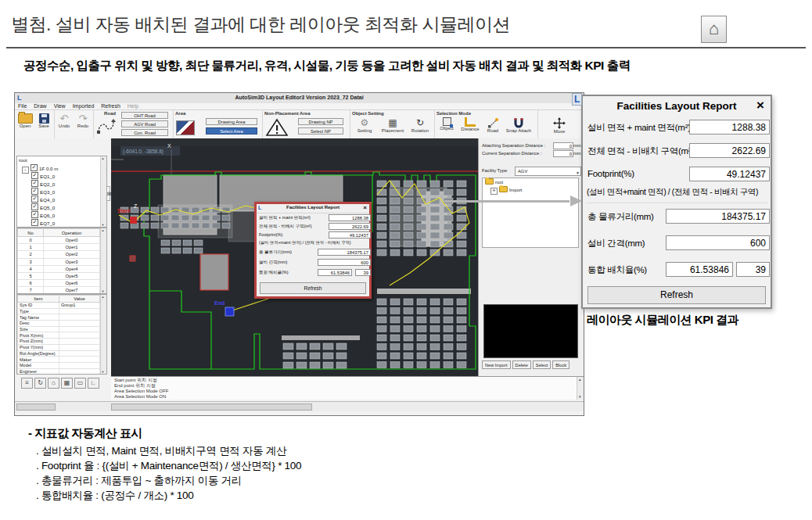 The image size is (812, 520). Describe the element at coordinates (563, 145) in the screenshot. I see `attach-distance-input` at that location.